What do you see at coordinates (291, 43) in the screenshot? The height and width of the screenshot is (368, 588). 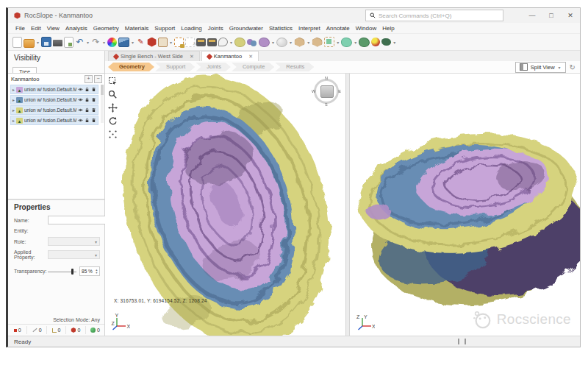 I see `sphere-dropdown-caret: ▾` at bounding box center [291, 43].